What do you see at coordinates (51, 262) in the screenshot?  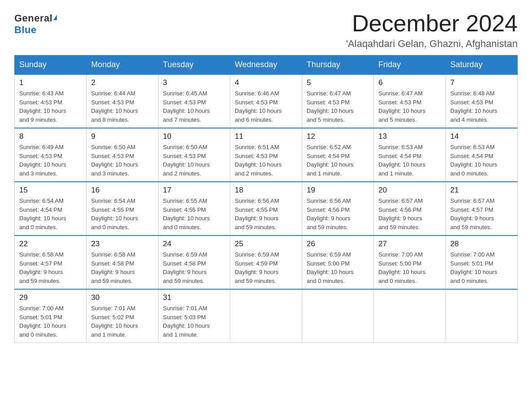 I see `calendar-cell: 22Sunrise: 6:58 AM Sunset: 4:57 PM Dayli…` at bounding box center [51, 262].